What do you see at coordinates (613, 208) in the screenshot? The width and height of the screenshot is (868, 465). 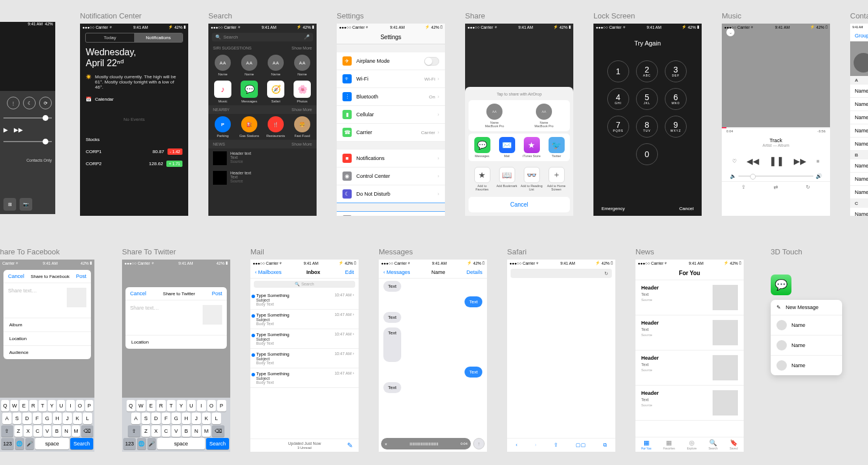 I see `emergency: Emergency` at bounding box center [613, 208].